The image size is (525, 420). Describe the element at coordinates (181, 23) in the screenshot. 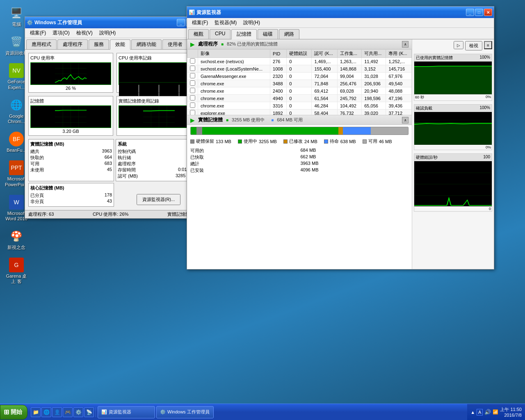

I see `minimize-button: _` at that location.